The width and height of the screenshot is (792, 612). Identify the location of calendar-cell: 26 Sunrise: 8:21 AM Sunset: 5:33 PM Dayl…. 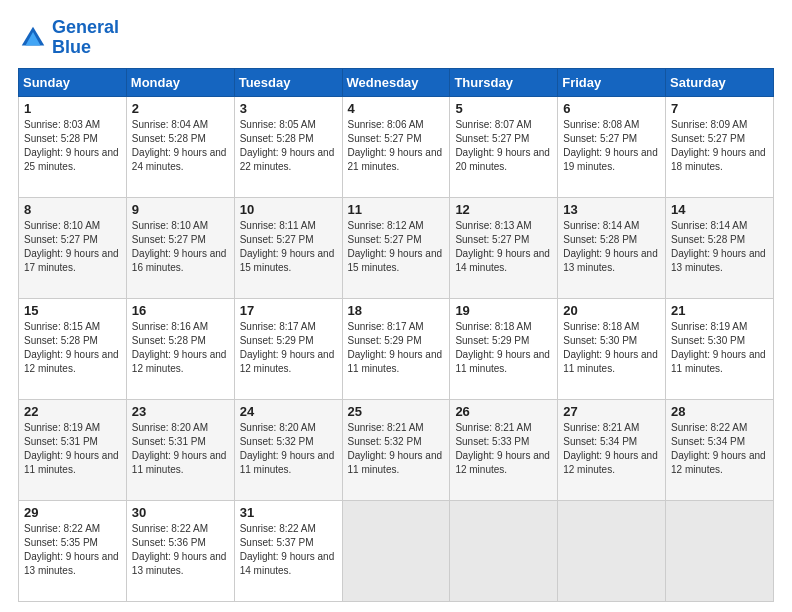
(504, 450).